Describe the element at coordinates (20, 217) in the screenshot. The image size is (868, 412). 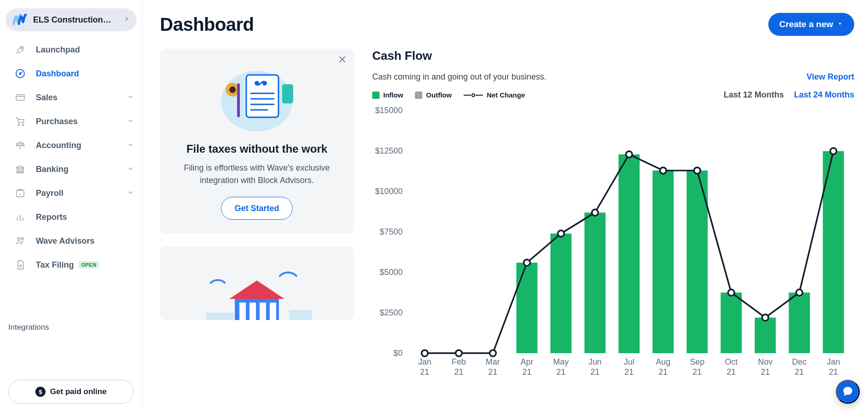
I see `reports-icon` at that location.